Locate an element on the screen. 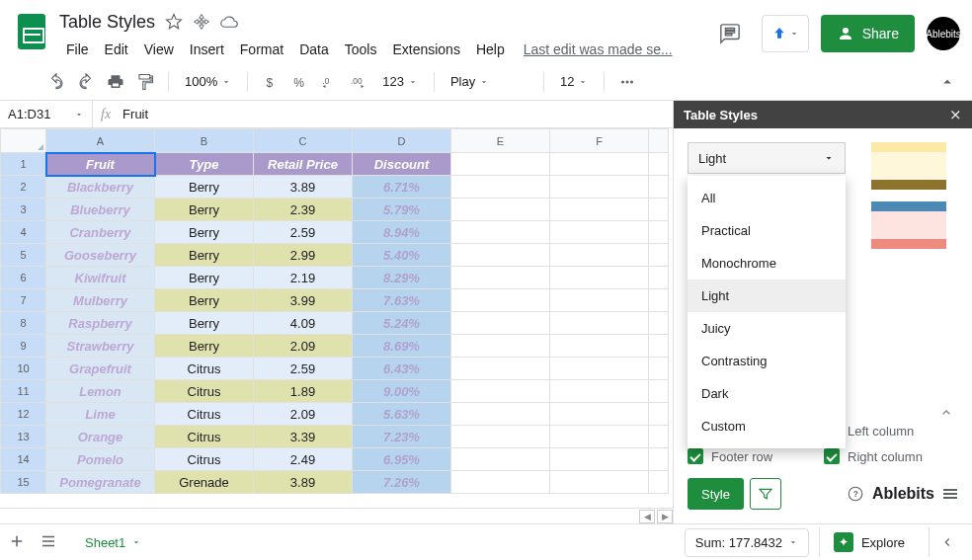 This screenshot has width=972, height=560. comments-button is located at coordinates (730, 34).